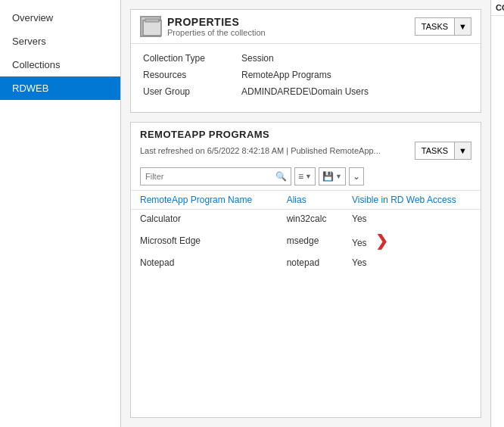 Image resolution: width=504 pixels, height=427 pixels. I want to click on col-header-visible: Visible in RD Web Access, so click(412, 200).